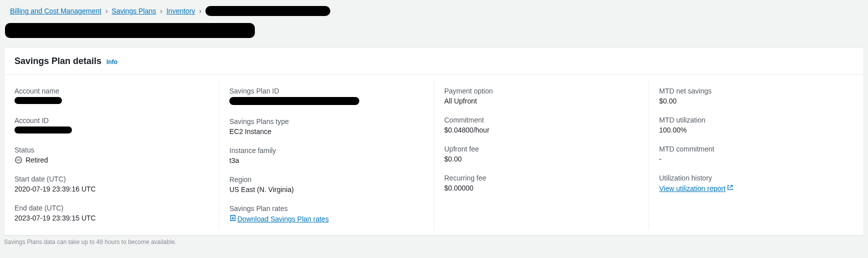 This screenshot has height=258, width=868. I want to click on field-start-date: Start date (UTC) 2020-07-19 23:39:16 UTC, so click(112, 184).